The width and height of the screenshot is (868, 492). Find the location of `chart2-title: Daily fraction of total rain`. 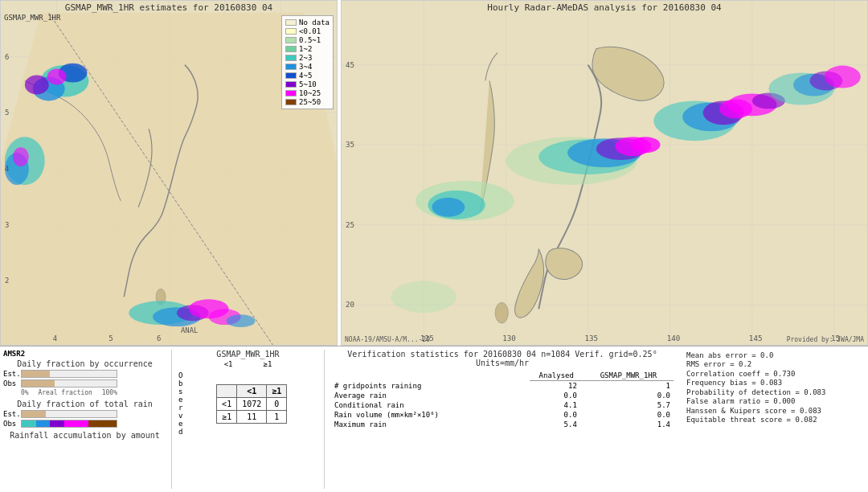

chart2-title: Daily fraction of total rain is located at coordinates (85, 404).